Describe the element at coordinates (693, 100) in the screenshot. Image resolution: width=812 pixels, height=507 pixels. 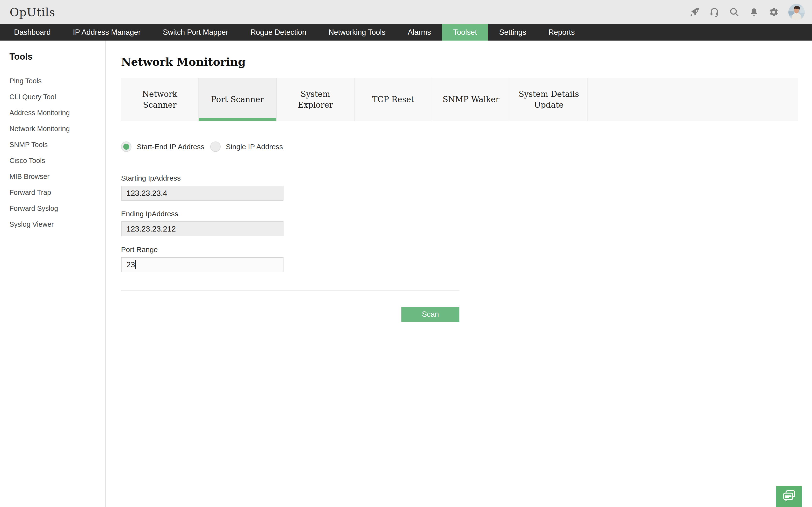
I see `tabs-filler` at that location.